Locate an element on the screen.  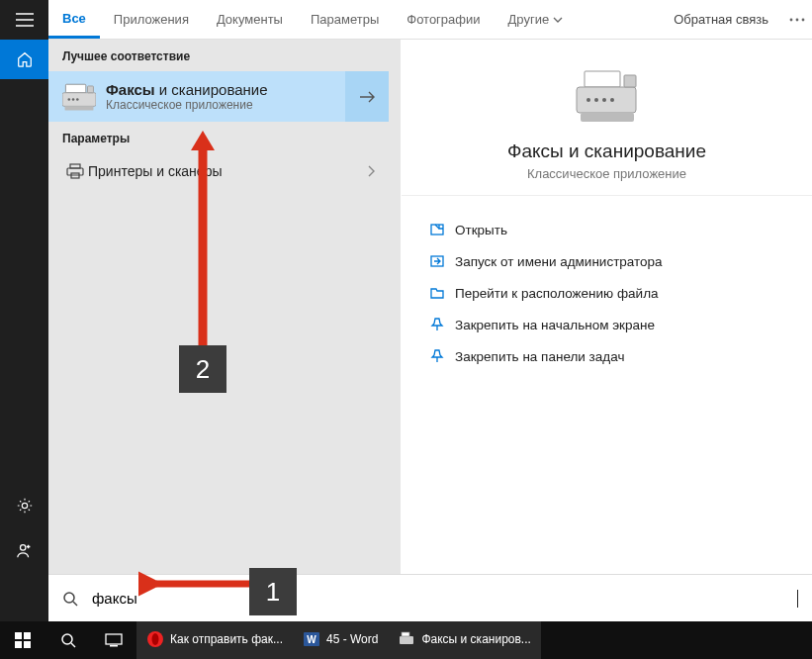
folder-icon is located at coordinates (442, 293).